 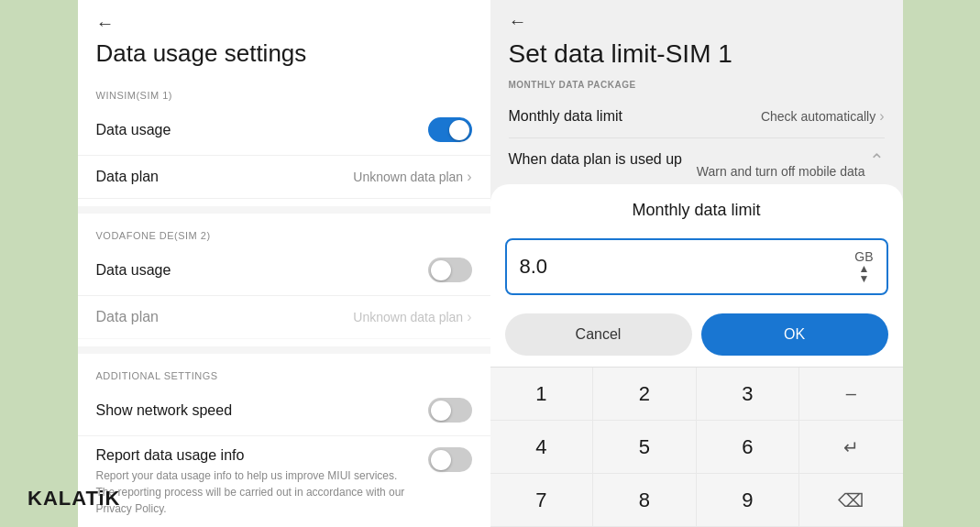 I want to click on chevron-icon-sim2-plan: ›, so click(x=469, y=317).